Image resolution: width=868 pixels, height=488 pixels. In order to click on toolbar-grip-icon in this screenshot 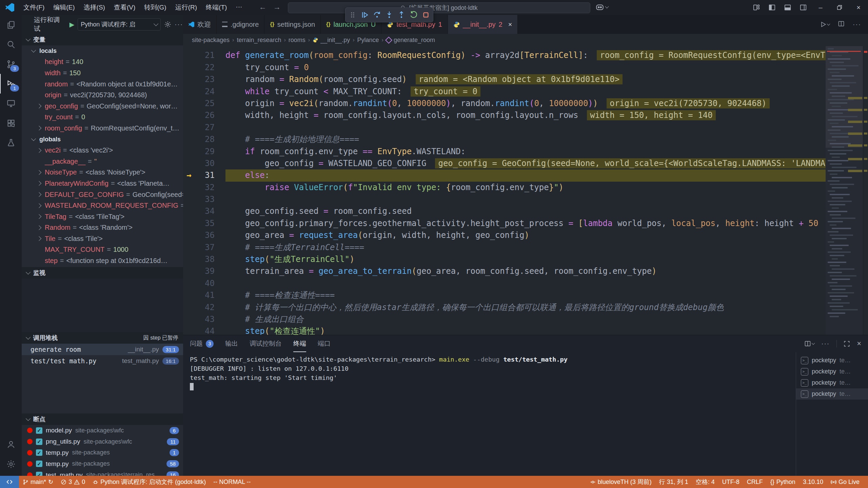, I will do `click(353, 15)`.